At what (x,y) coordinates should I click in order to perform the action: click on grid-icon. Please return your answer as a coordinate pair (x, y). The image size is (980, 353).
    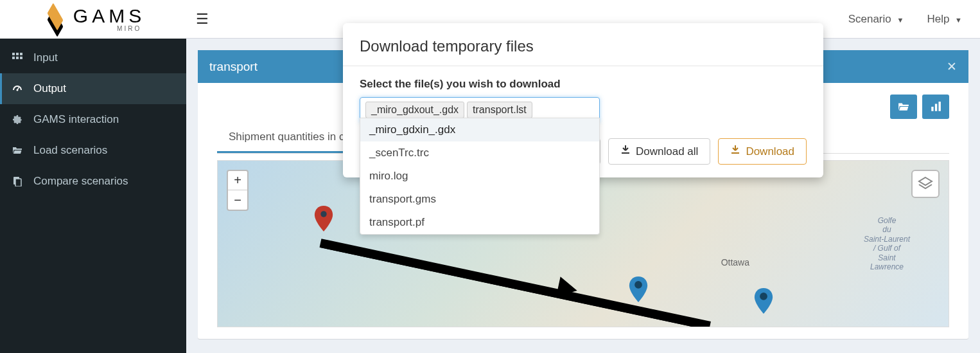
    Looking at the image, I should click on (17, 58).